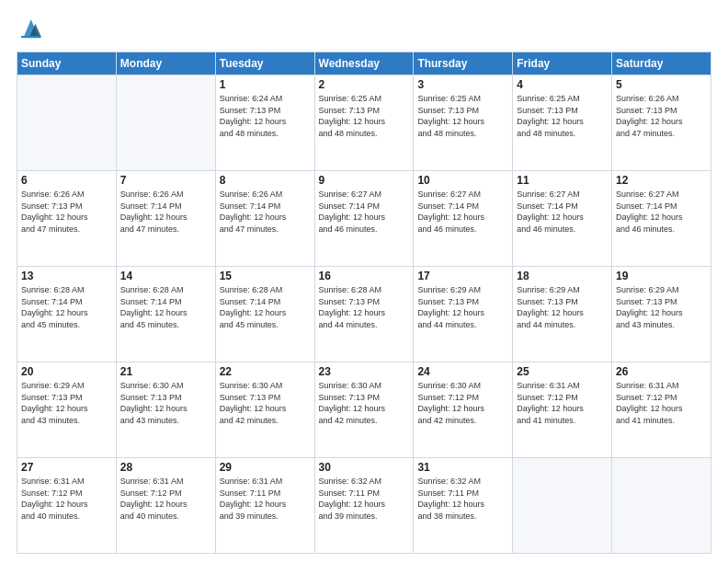 The height and width of the screenshot is (563, 728). I want to click on calendar-cell: 18Sunrise: 6:29 AM Sunset: 7:13 PM Dayli…, so click(563, 315).